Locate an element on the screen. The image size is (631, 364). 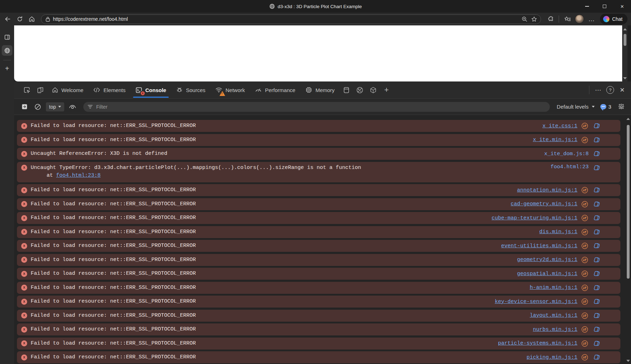
favorites-list-icon is located at coordinates (567, 19).